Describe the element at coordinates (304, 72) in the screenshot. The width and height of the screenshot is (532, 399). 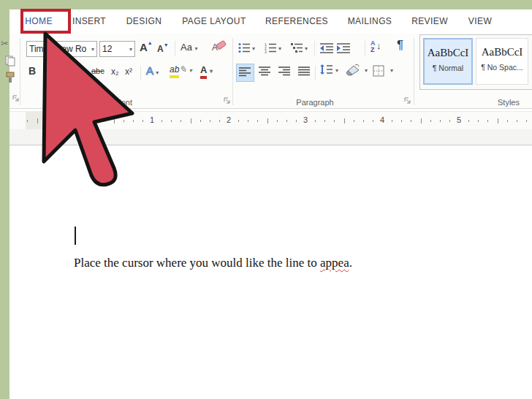
I see `justify-icon` at that location.